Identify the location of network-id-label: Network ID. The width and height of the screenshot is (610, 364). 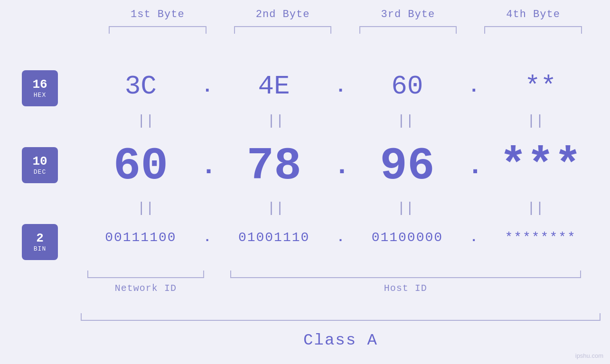
(146, 289).